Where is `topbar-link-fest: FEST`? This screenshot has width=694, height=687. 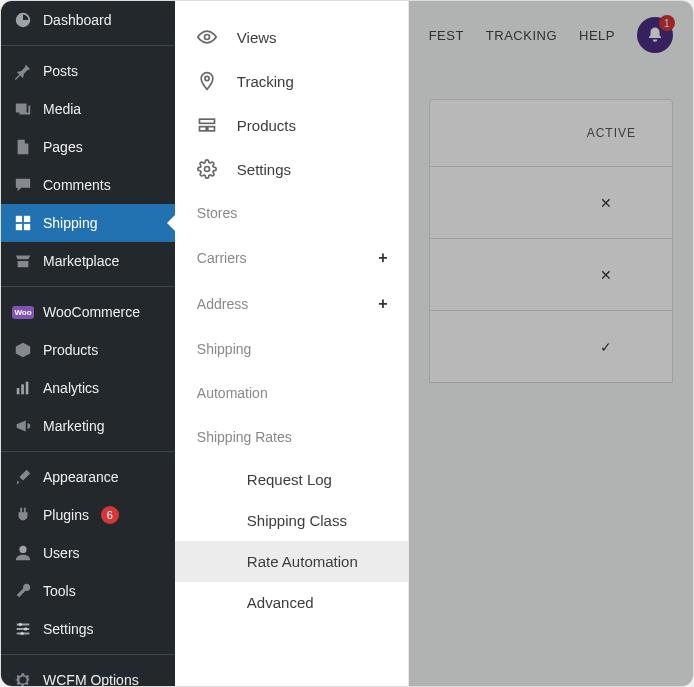
topbar-link-fest: FEST is located at coordinates (446, 36).